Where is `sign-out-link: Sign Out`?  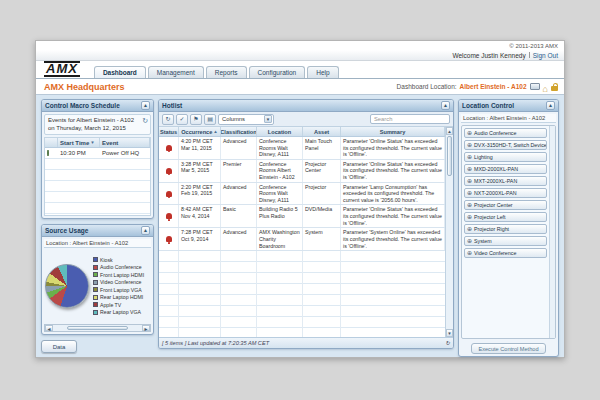
sign-out-link: Sign Out is located at coordinates (546, 56).